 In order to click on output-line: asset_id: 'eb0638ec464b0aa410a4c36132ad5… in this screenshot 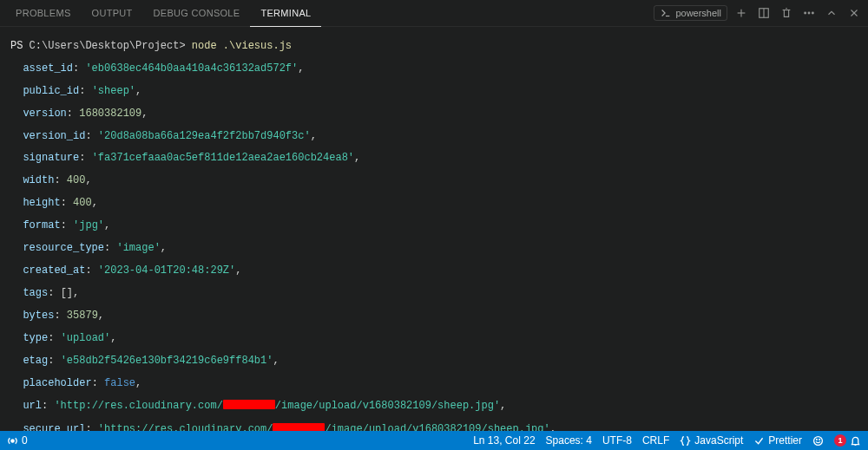, I will do `click(435, 69)`.